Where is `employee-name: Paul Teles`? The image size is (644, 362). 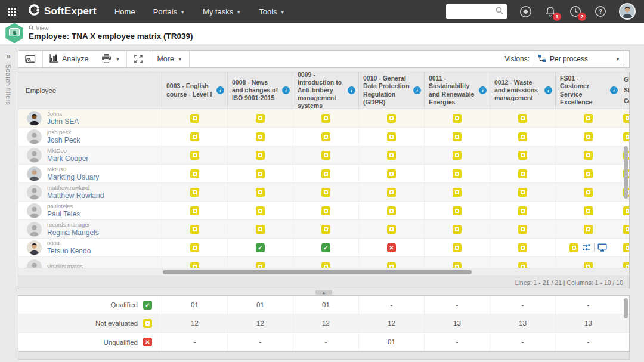
employee-name: Paul Teles is located at coordinates (63, 215).